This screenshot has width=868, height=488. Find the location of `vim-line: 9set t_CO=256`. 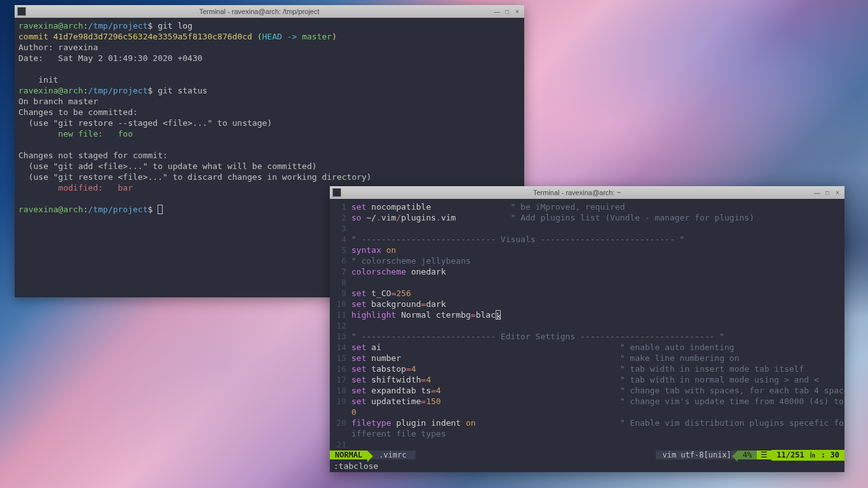

vim-line: 9set t_CO=256 is located at coordinates (587, 294).